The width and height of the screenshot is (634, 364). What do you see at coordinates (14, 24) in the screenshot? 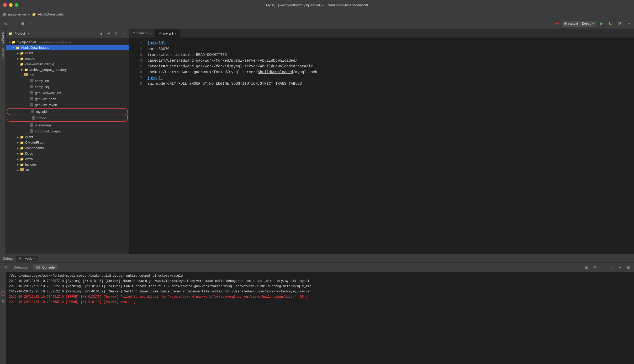
I see `sliders-button: ≓` at bounding box center [14, 24].